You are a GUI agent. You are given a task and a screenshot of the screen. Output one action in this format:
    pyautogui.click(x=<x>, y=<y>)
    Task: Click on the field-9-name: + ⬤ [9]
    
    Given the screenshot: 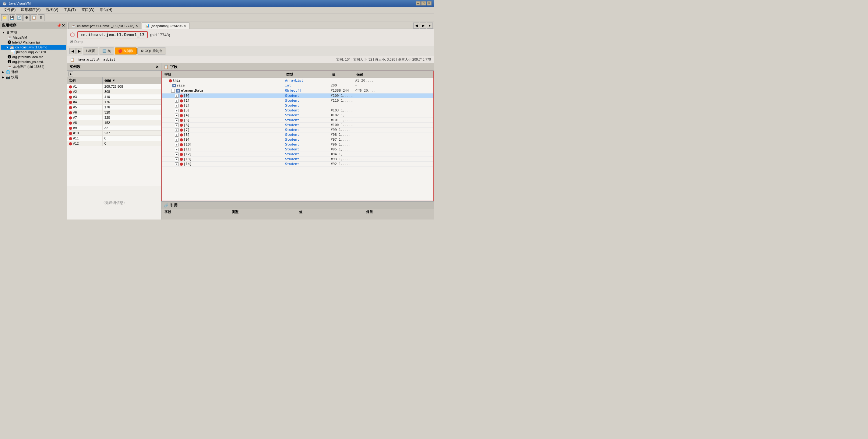 What is the action you would take?
    pyautogui.click(x=224, y=139)
    